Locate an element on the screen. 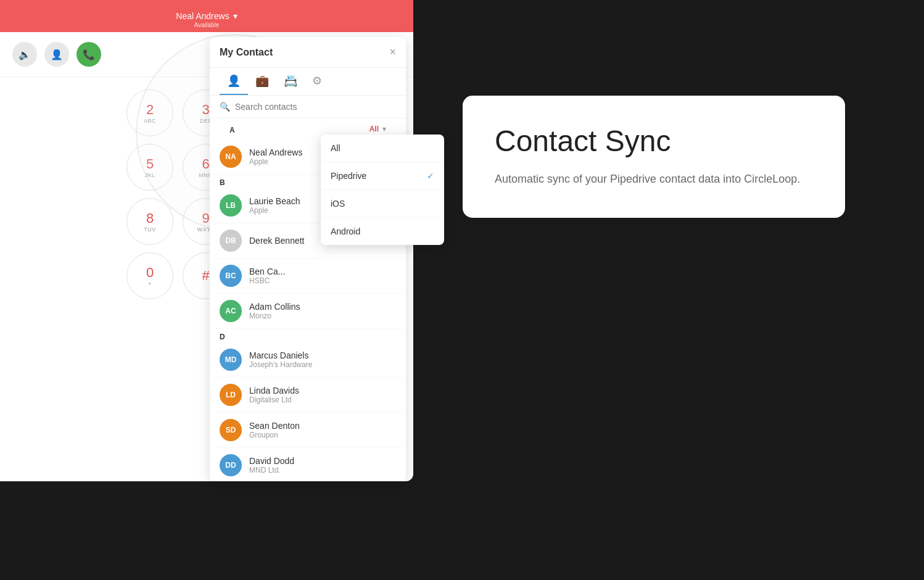 The height and width of the screenshot is (580, 924). filter-option-all: All is located at coordinates (382, 148).